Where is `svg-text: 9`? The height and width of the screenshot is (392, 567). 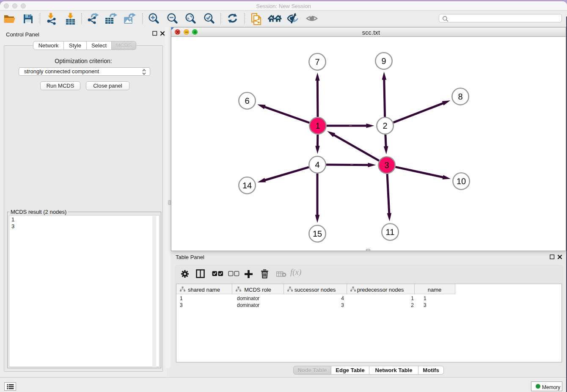
svg-text: 9 is located at coordinates (383, 61).